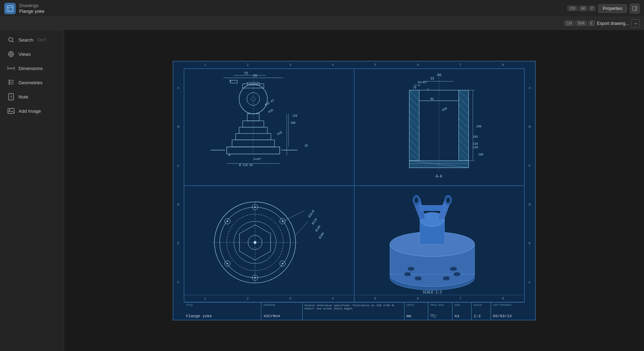 This screenshot has width=644, height=351. Describe the element at coordinates (583, 9) in the screenshot. I see `kbd-alt: Alt` at that location.